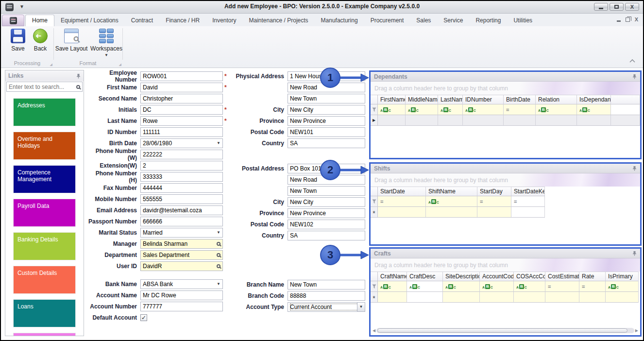 The width and height of the screenshot is (644, 341). What do you see at coordinates (622, 297) in the screenshot?
I see `data-cell-isprimary` at bounding box center [622, 297].